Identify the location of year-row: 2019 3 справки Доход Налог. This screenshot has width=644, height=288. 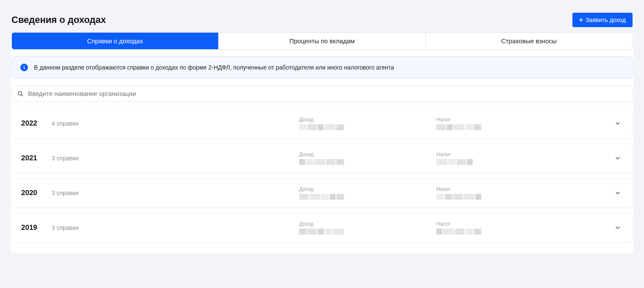
(322, 228).